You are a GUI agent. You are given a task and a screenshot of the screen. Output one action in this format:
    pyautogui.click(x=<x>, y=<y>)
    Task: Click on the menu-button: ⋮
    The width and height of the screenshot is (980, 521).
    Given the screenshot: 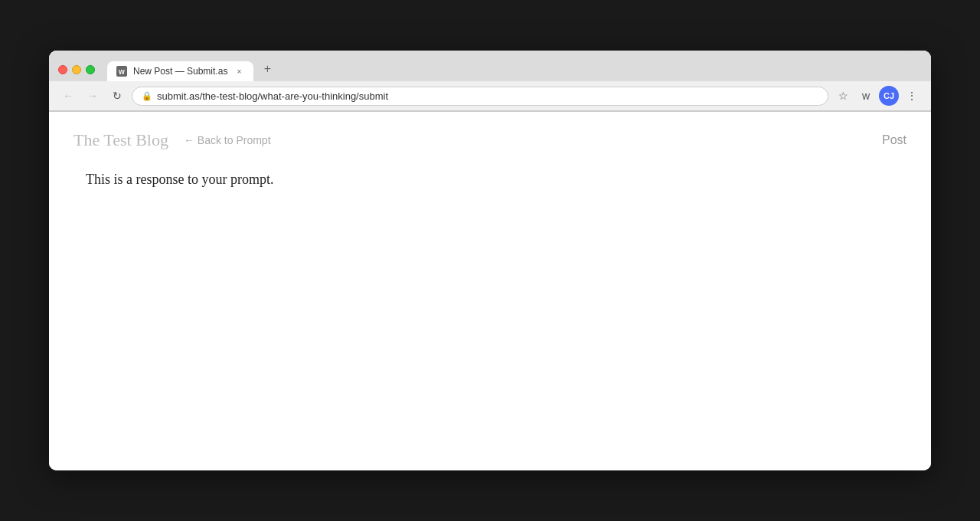 What is the action you would take?
    pyautogui.click(x=912, y=96)
    